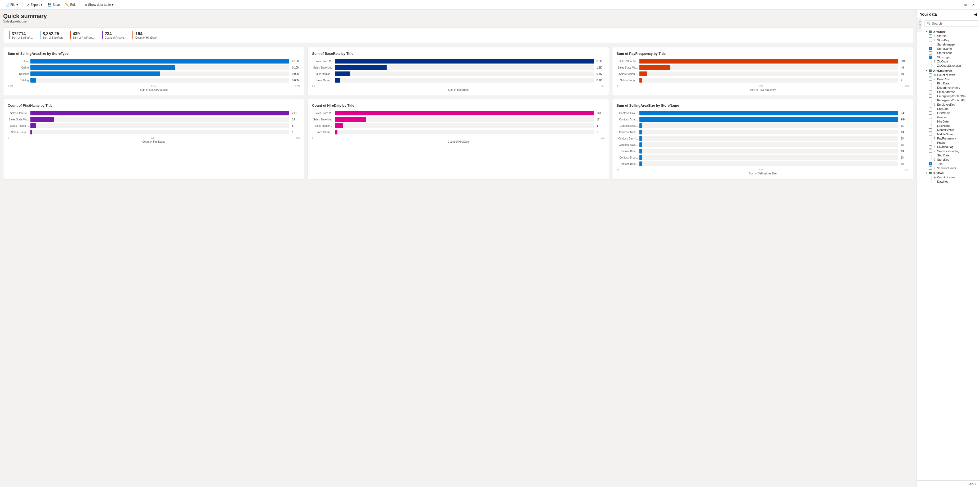  What do you see at coordinates (951, 164) in the screenshot?
I see `tree-item-title: ✓ Title` at bounding box center [951, 164].